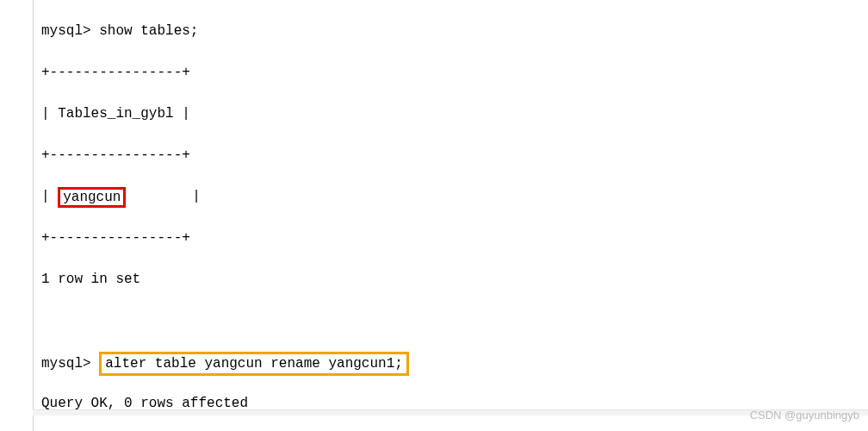 The width and height of the screenshot is (868, 431). What do you see at coordinates (115, 114) in the screenshot?
I see `table-header: | Tables_in_gybl |` at bounding box center [115, 114].